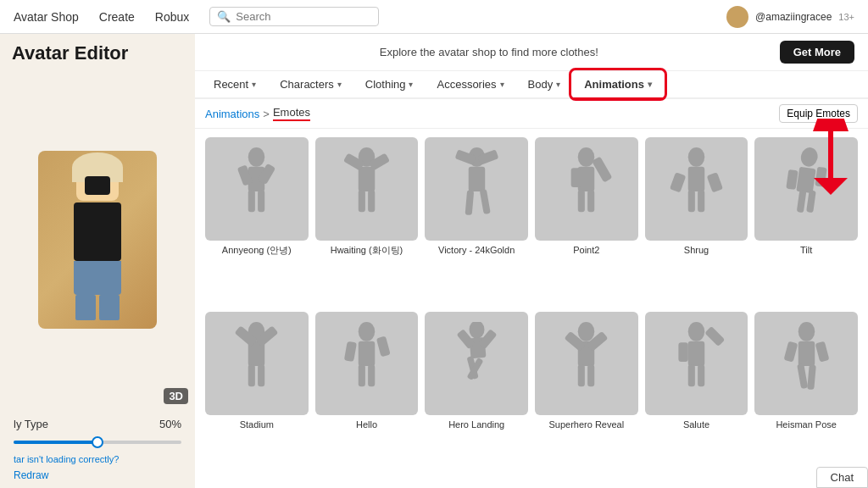  Describe the element at coordinates (544, 85) in the screenshot. I see `tab-body: Body ▾` at that location.